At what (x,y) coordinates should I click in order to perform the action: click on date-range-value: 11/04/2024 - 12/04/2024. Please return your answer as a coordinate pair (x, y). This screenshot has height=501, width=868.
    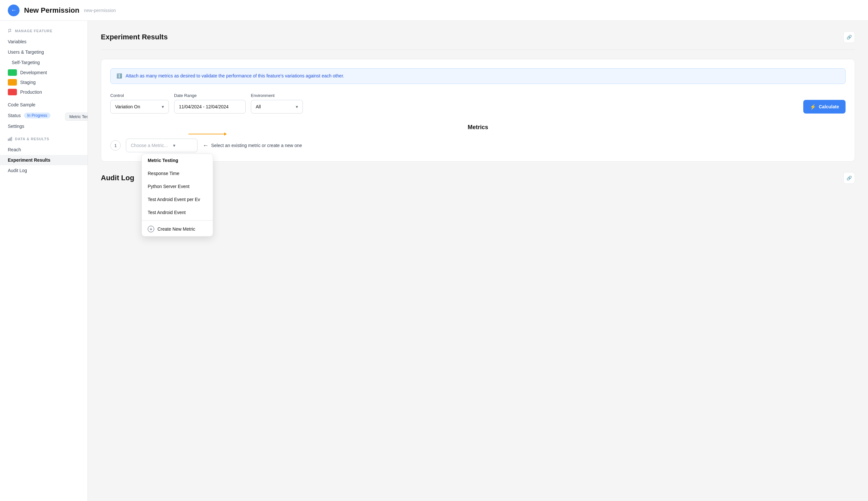
    Looking at the image, I should click on (204, 107).